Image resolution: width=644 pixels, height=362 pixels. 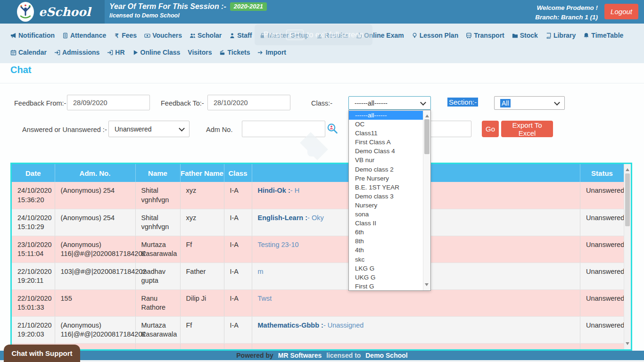 What do you see at coordinates (621, 11) in the screenshot?
I see `logout-button: Logout` at bounding box center [621, 11].